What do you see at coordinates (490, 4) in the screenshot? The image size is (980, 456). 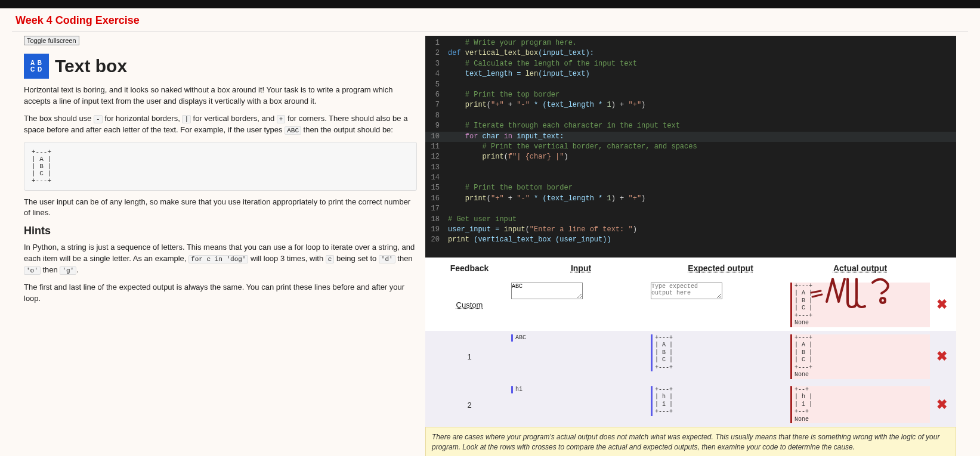 I see `top-nav-bar` at bounding box center [490, 4].